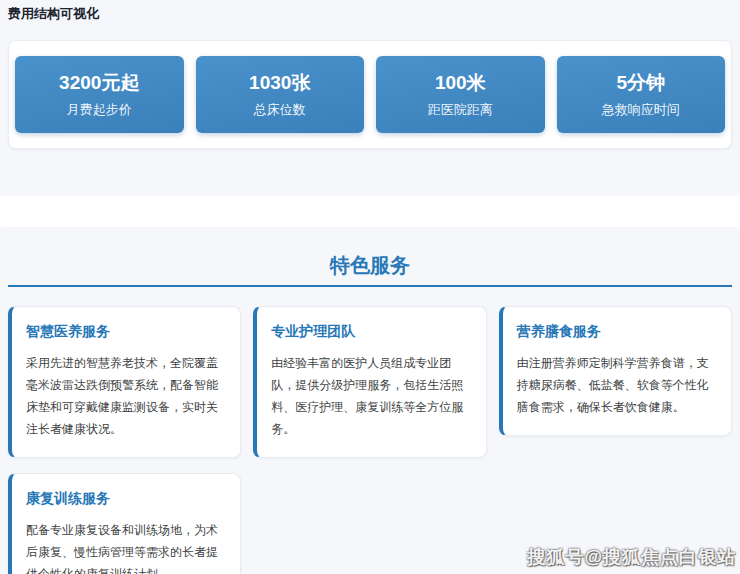  What do you see at coordinates (617, 385) in the screenshot?
I see `service-card-description: 由注册营养师定制科学营养食谱，支持糖尿病餐、低盐餐、软食等个性化膳食需求，确保长…` at bounding box center [617, 385].